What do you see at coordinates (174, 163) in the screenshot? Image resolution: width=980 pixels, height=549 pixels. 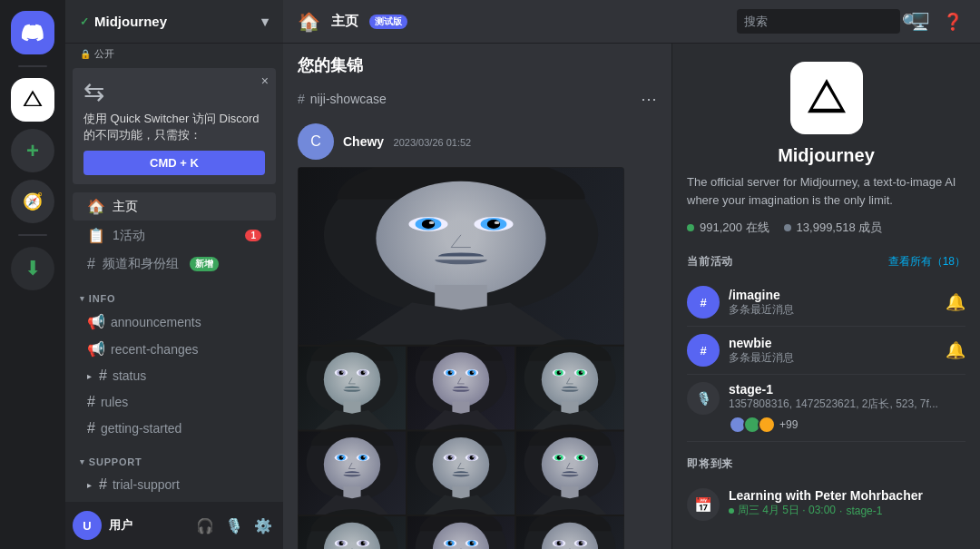 I see `qs-shortcut-button: CMD + K` at bounding box center [174, 163].